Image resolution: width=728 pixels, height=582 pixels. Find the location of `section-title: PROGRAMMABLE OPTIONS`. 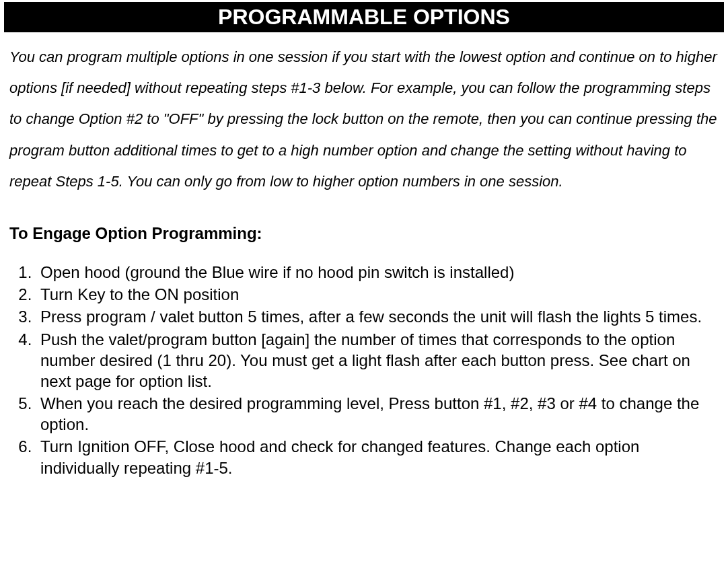

section-title: PROGRAMMABLE OPTIONS is located at coordinates (364, 17).